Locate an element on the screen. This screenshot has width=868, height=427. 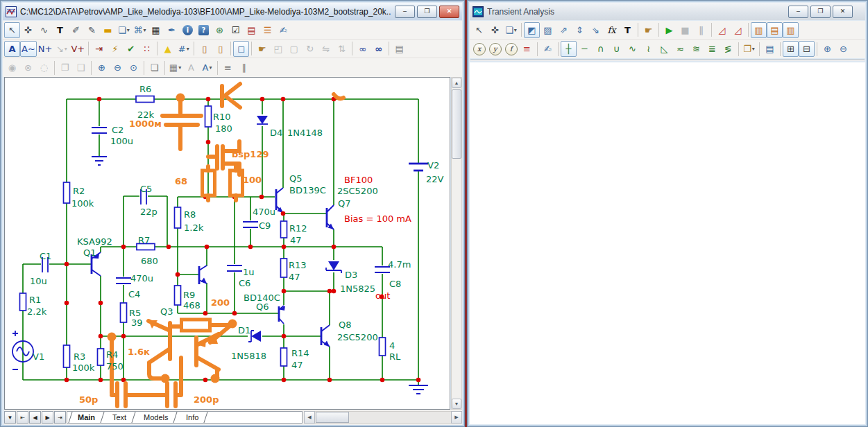
component-menu-icon: ❏▾ is located at coordinates (124, 31).